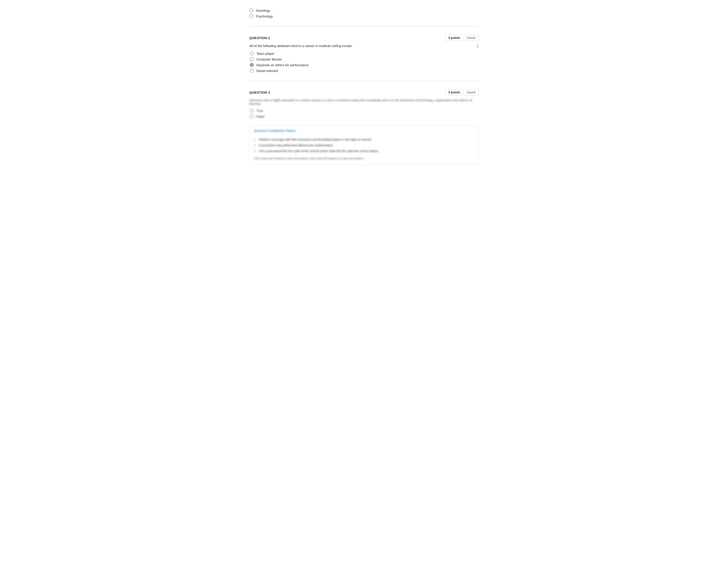 Image resolution: width=728 pixels, height=563 pixels. I want to click on question-3-points: 5 points, so click(454, 92).